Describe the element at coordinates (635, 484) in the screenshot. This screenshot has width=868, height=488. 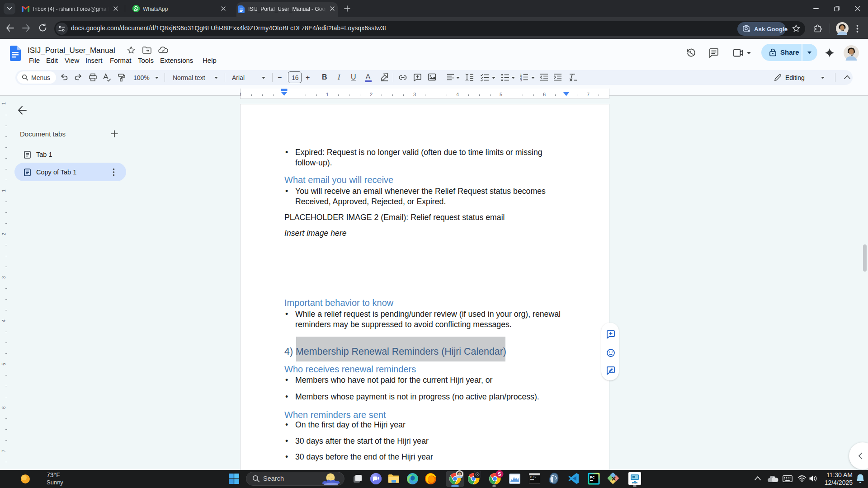
I see `svg-text: TaskPro` at that location.